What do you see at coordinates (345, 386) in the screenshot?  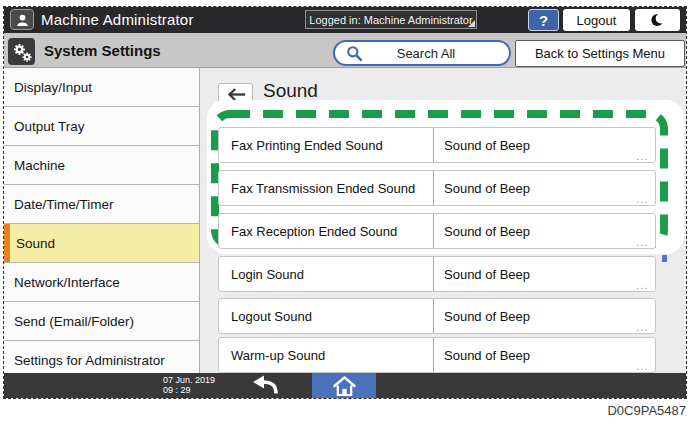 I see `system-footer-bar: 07 Jun. 201909 : 29` at bounding box center [345, 386].